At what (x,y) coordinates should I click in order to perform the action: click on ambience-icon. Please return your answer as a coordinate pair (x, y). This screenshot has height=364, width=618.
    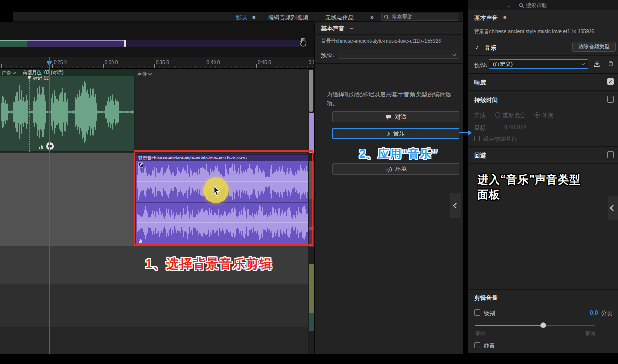
    Looking at the image, I should click on (389, 169).